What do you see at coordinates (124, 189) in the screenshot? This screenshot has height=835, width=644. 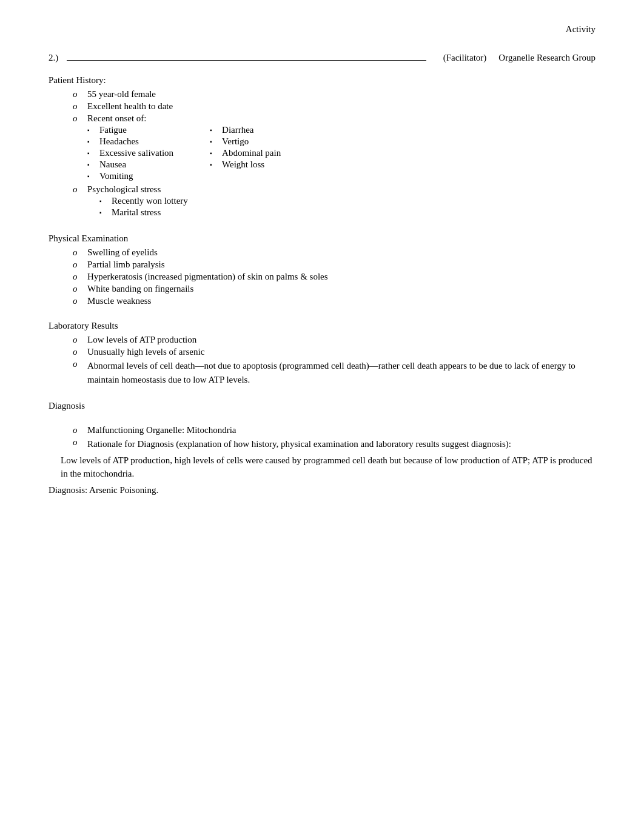 I see `psych-stress-label: Psychological stress` at bounding box center [124, 189].